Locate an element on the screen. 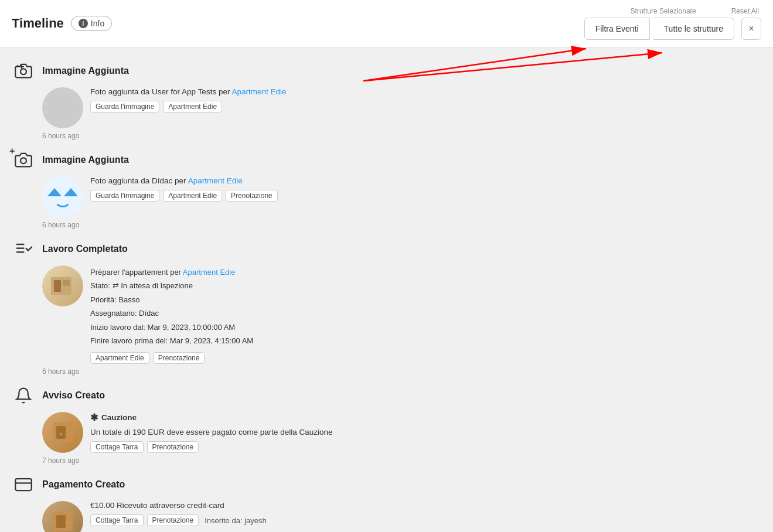 This screenshot has width=773, height=532. event-header-2: + Immagine Aggiunta is located at coordinates (387, 160).